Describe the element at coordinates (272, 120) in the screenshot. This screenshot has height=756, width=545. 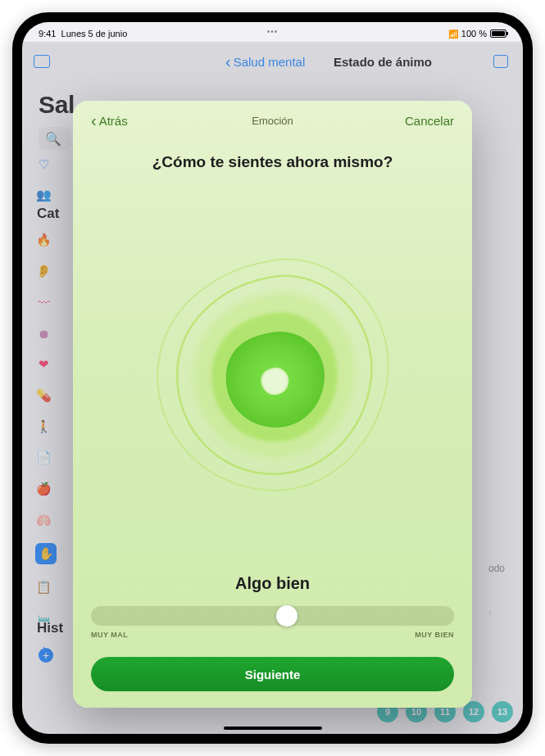
I see `sheet-navbar: Atrás Emoción Cancelar` at that location.